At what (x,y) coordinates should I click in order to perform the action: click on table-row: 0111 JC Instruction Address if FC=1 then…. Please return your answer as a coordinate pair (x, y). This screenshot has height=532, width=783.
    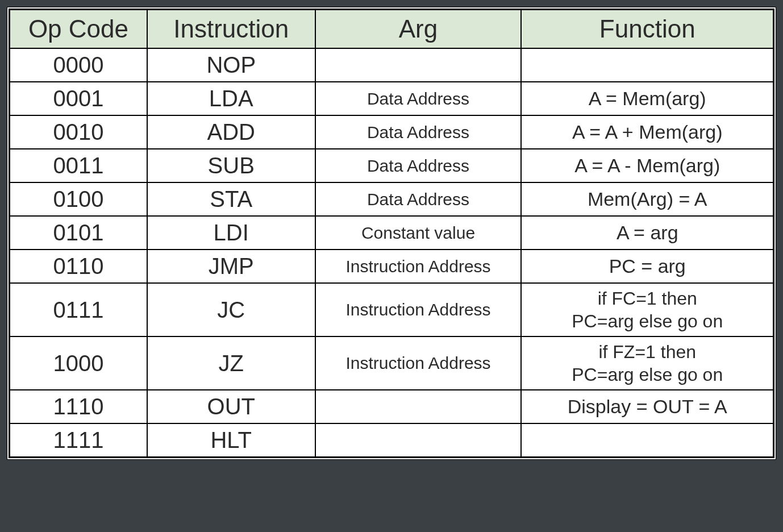
    Looking at the image, I should click on (392, 310).